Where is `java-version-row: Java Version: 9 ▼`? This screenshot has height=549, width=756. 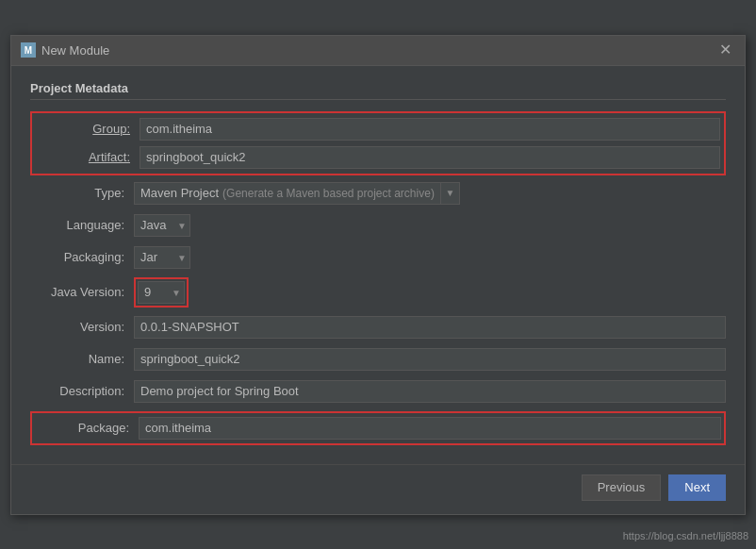
java-version-row: Java Version: 9 ▼ is located at coordinates (378, 292).